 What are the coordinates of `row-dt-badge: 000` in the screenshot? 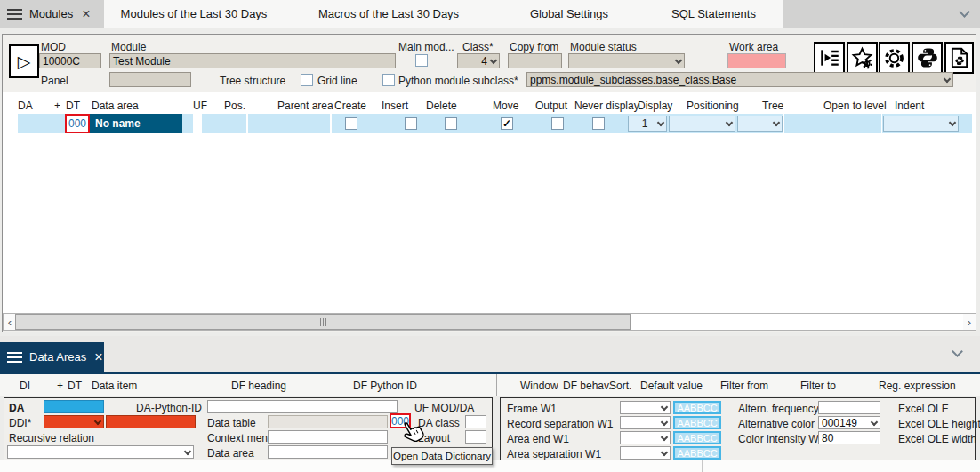 It's located at (77, 124).